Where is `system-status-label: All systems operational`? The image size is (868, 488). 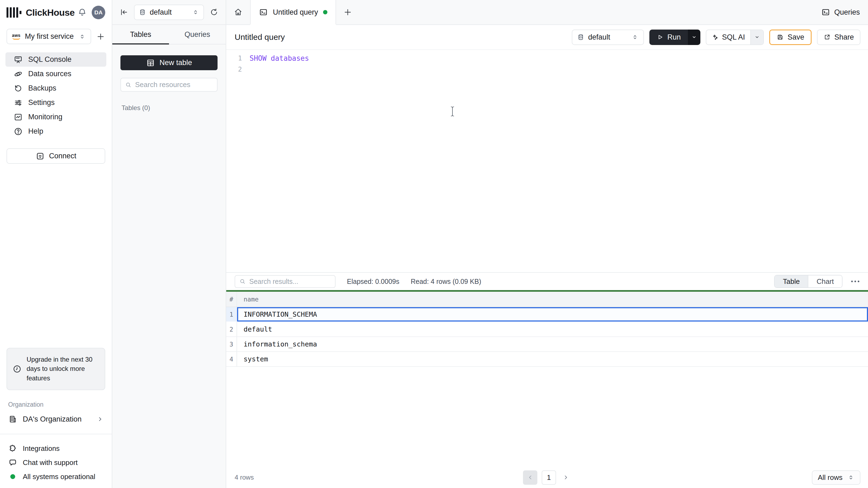 system-status-label: All systems operational is located at coordinates (59, 477).